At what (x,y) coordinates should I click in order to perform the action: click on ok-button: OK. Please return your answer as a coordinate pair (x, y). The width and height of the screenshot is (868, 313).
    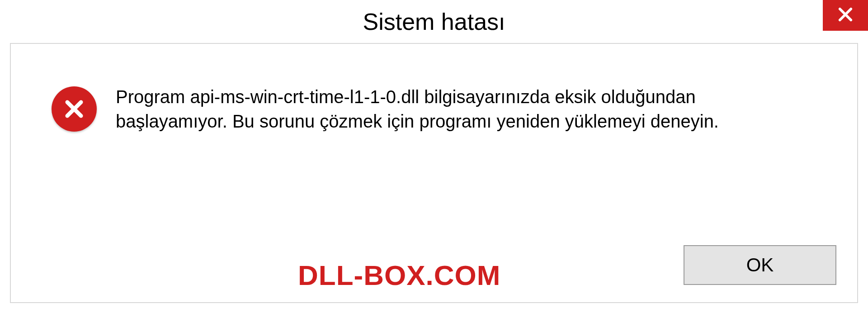
    Looking at the image, I should click on (760, 265).